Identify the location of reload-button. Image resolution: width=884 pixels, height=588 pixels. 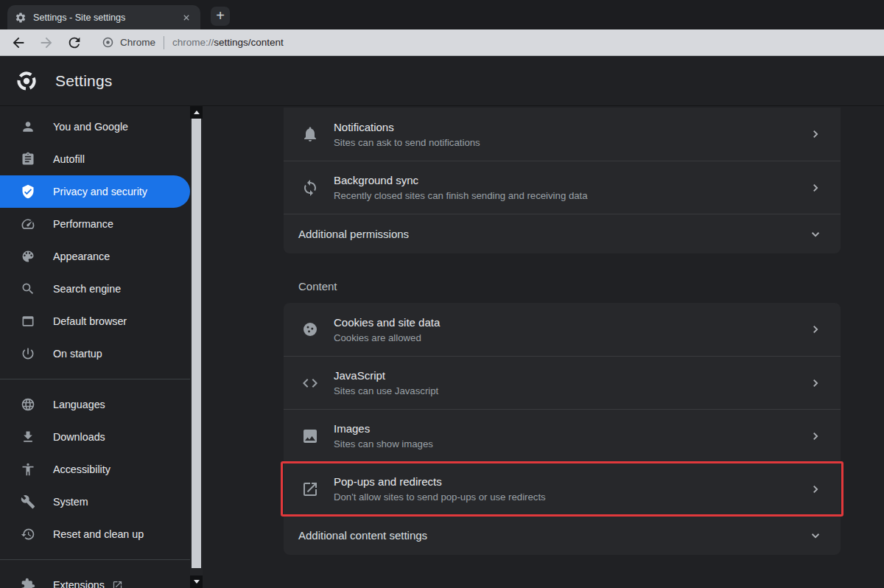
(74, 43).